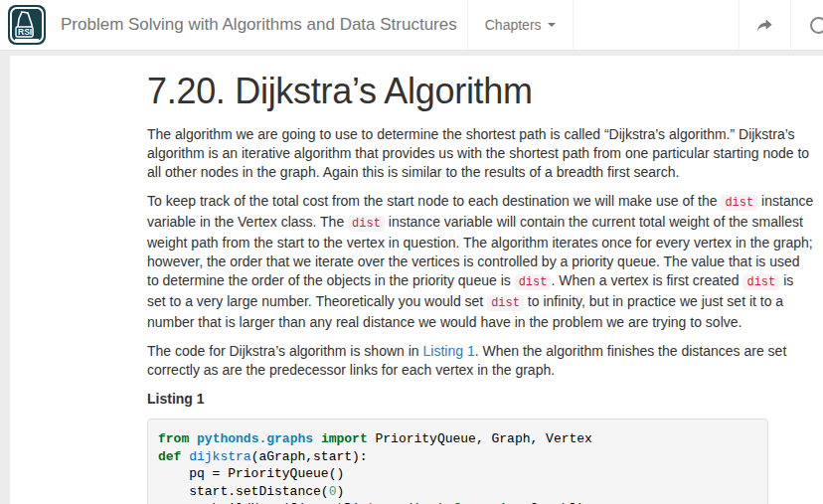  I want to click on code-token-pl: ), so click(340, 491).